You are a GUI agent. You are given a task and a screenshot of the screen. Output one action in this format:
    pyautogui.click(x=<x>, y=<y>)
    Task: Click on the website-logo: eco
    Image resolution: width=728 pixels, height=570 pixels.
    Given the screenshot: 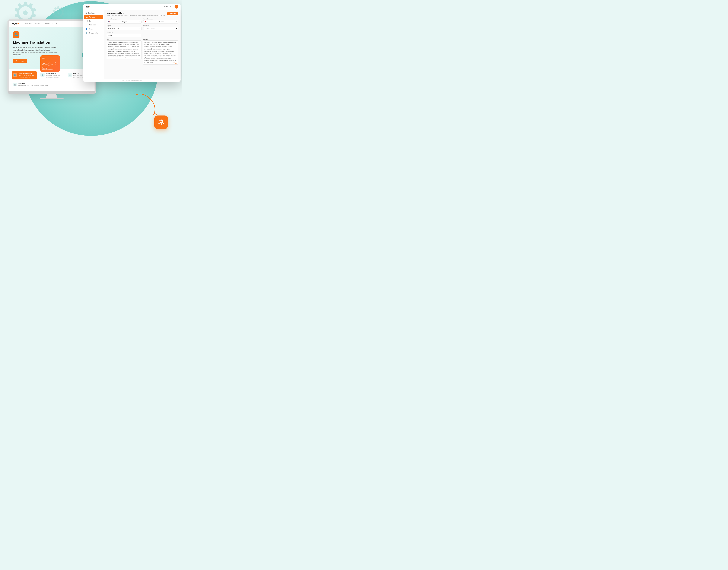 What is the action you would take?
    pyautogui.click(x=15, y=24)
    